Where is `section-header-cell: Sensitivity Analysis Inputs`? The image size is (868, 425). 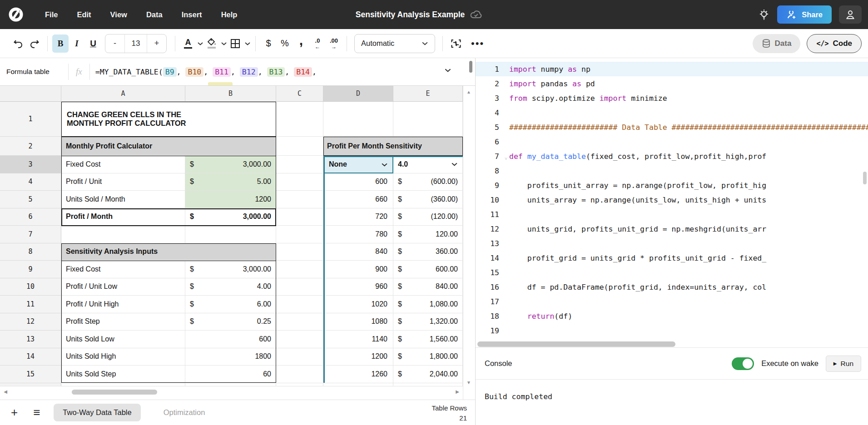
section-header-cell: Sensitivity Analysis Inputs is located at coordinates (169, 252).